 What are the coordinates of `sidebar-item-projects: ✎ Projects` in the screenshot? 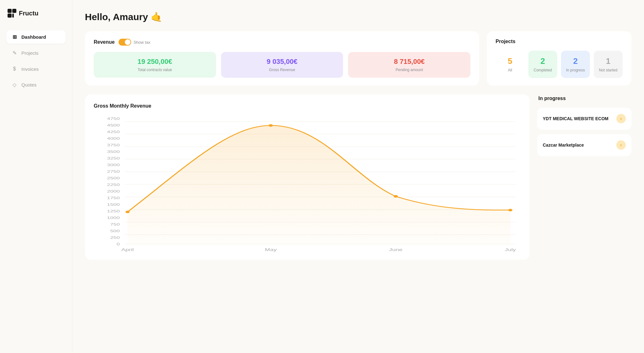 It's located at (36, 53).